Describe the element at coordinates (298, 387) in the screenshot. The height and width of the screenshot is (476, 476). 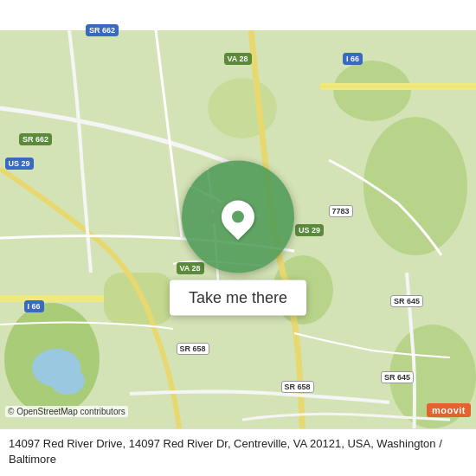
I see `road-label-sr658b: SR 658` at that location.